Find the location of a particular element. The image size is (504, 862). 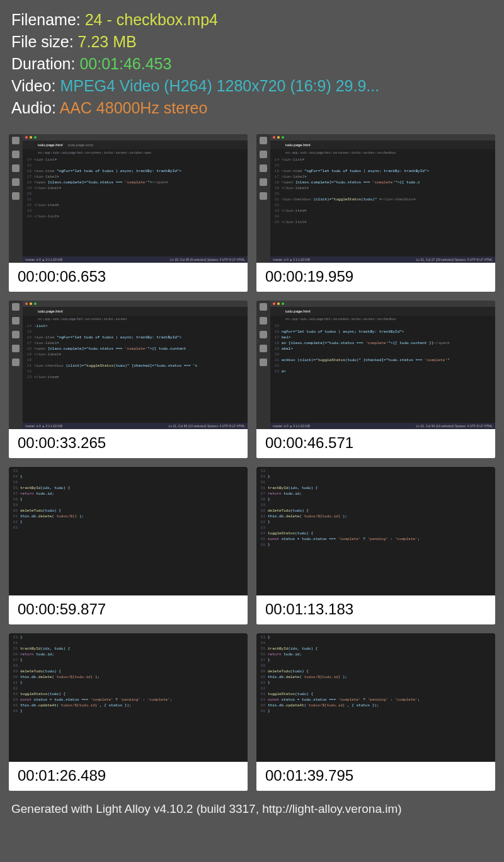

code-content: 1516ngFor="let todo of todos | async; tr… is located at coordinates (383, 372).